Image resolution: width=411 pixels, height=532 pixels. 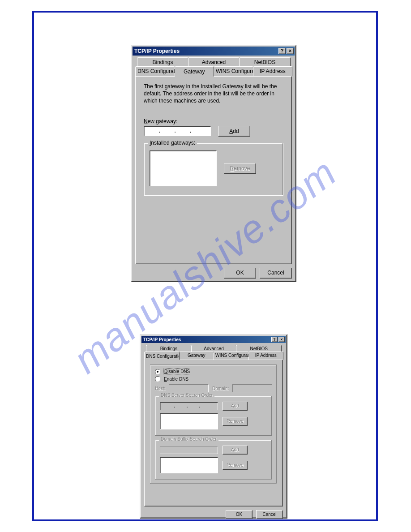 I want to click on tab-panel-dns: Disable DNS Enable DNS Host: Domain: DNS…, so click(x=214, y=433).